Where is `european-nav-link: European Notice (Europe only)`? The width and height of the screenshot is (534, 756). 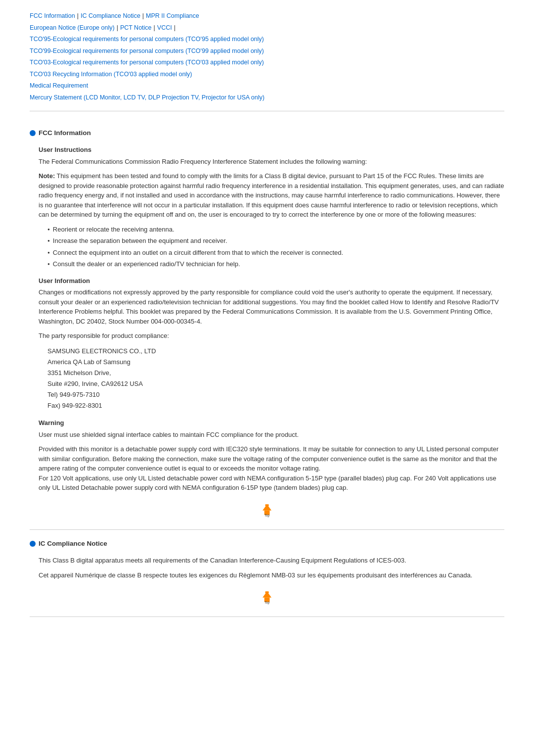 european-nav-link: European Notice (Europe only) is located at coordinates (72, 28).